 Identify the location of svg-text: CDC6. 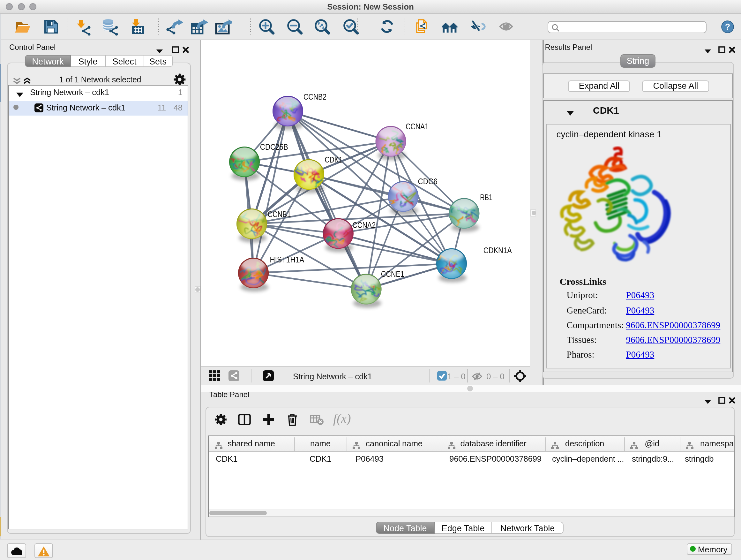
(428, 181).